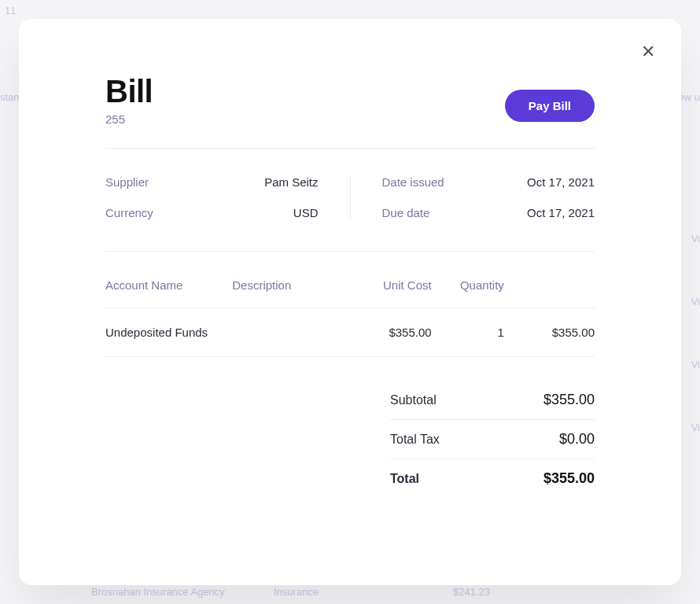 The height and width of the screenshot is (604, 700). Describe the element at coordinates (350, 333) in the screenshot. I see `table-row: Undeposited Funds $355.00 1 $355.00` at that location.